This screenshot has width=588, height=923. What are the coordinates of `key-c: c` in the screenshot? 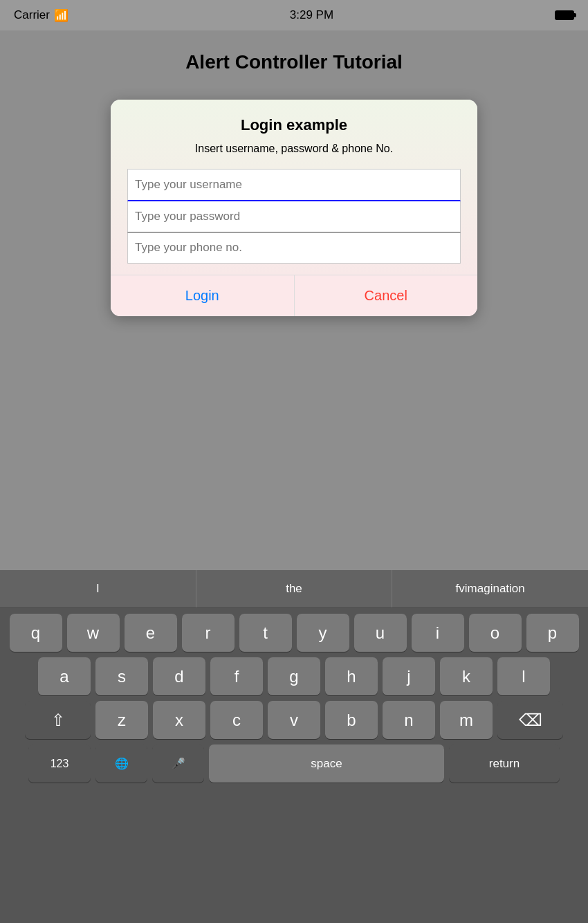 It's located at (237, 720).